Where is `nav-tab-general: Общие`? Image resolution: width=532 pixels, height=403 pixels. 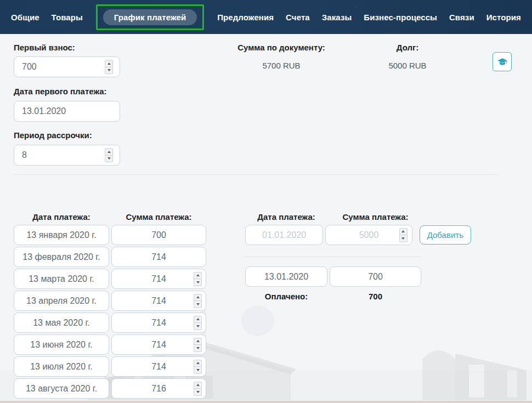
nav-tab-general: Общие is located at coordinates (25, 18).